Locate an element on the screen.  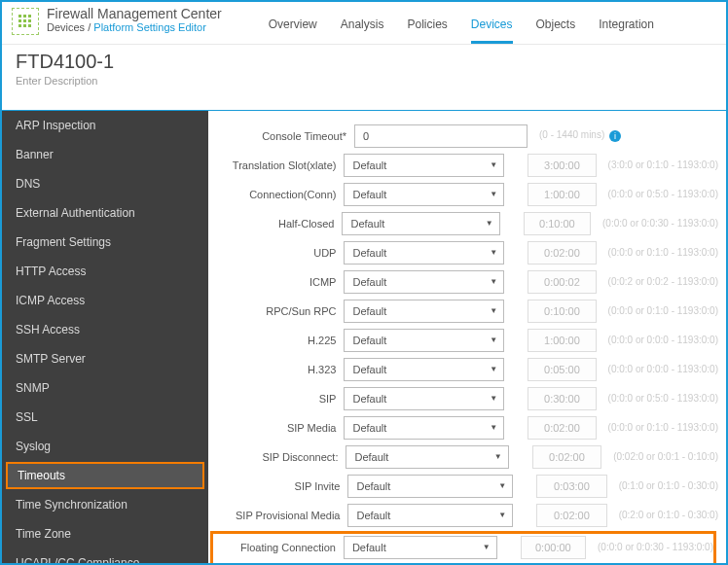
value-display: 0:10:00 is located at coordinates (557, 224).